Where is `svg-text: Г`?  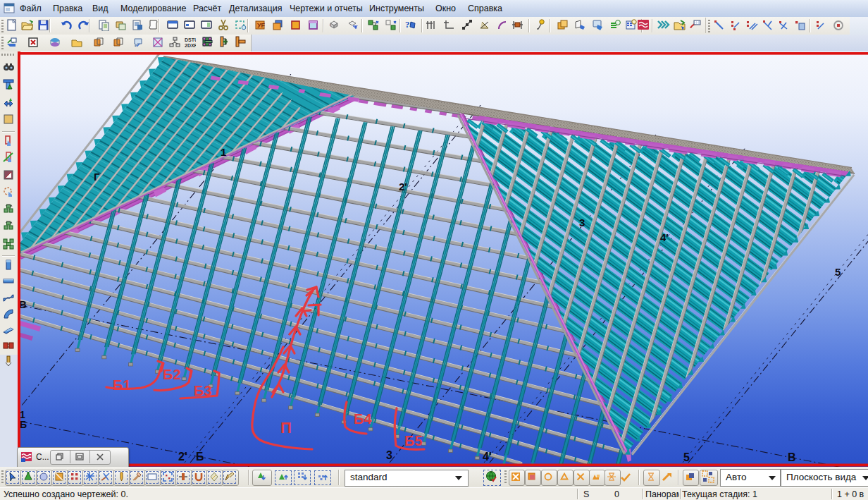
svg-text: Г is located at coordinates (97, 176).